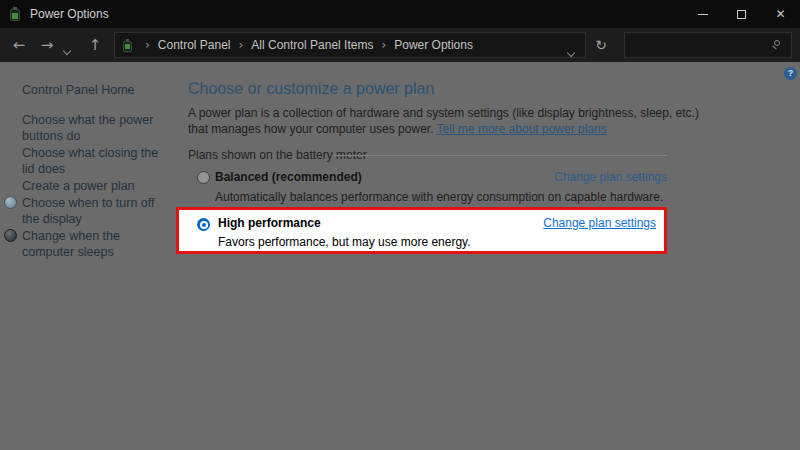  Describe the element at coordinates (400, 45) in the screenshot. I see `navigation-bar: ← → ↑ › Control Panel › All Control Pane…` at that location.